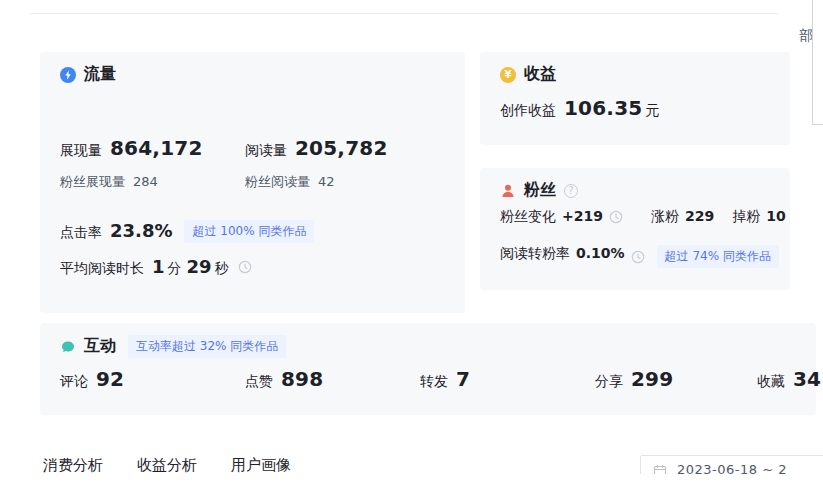 This screenshot has width=823, height=499. I want to click on revenue-title: 收益, so click(540, 74).